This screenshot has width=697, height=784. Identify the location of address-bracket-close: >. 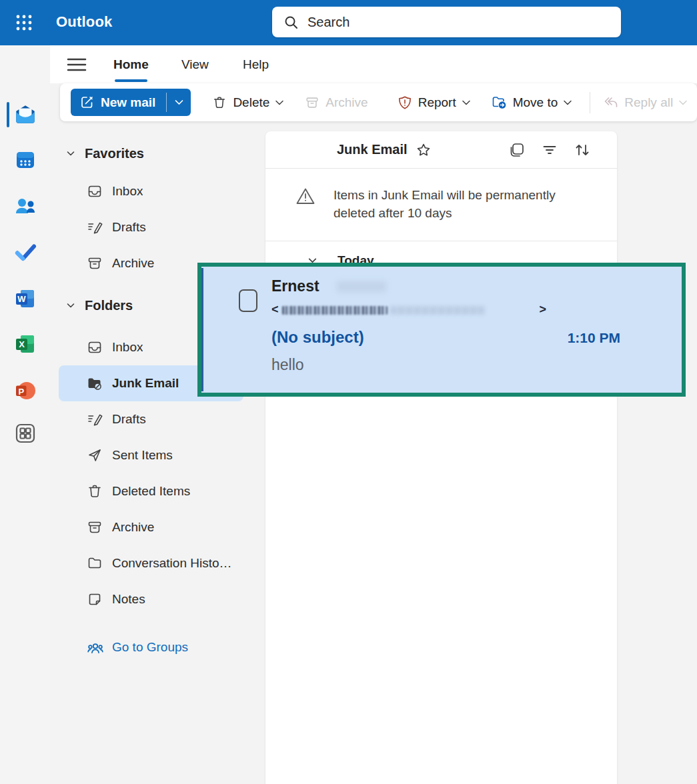
(543, 309).